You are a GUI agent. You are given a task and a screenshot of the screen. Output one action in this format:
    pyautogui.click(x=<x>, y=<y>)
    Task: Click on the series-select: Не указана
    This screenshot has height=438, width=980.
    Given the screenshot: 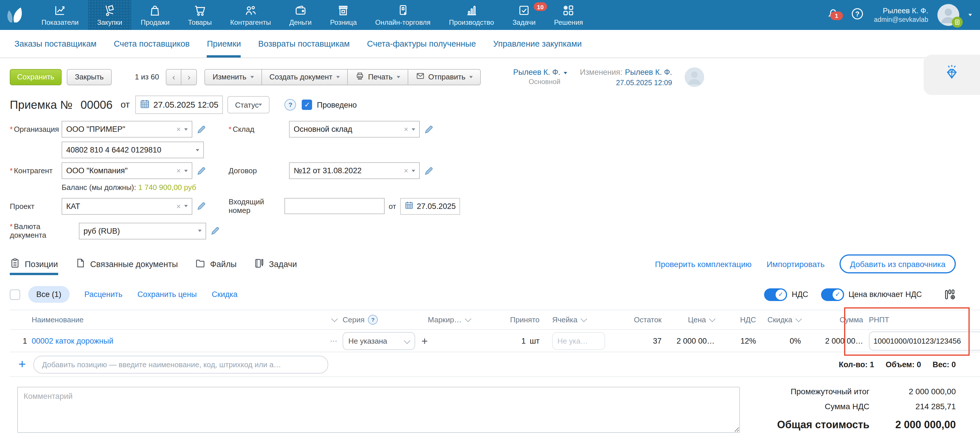 What is the action you would take?
    pyautogui.click(x=379, y=341)
    